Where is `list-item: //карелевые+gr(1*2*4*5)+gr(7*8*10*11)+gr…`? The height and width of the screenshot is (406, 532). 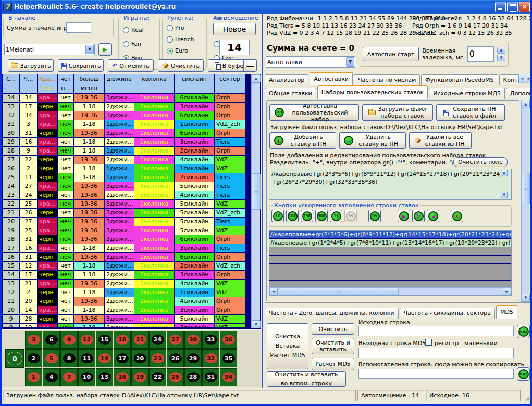
list-item: //карелевые+gr(1*2*4*5)+gr(7*8*10*11)+gr… is located at coordinates (390, 243).